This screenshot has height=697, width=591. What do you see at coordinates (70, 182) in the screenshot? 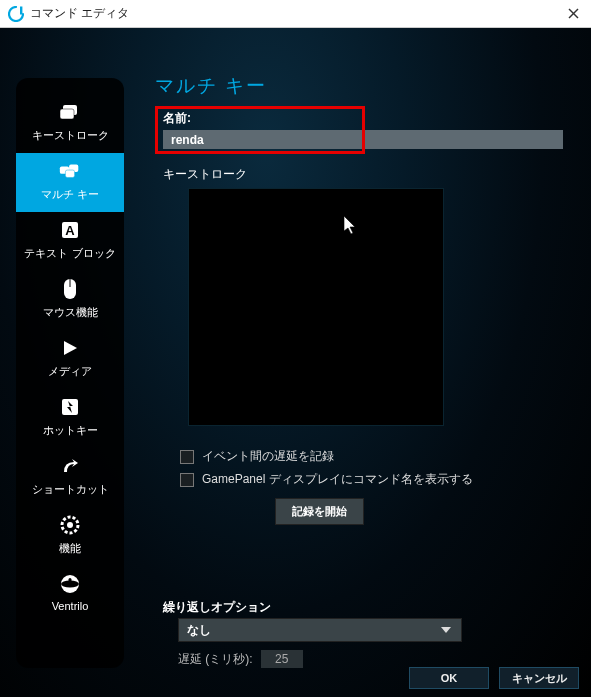
I see `sidebar-item-multikey: マルチ キー` at bounding box center [70, 182].